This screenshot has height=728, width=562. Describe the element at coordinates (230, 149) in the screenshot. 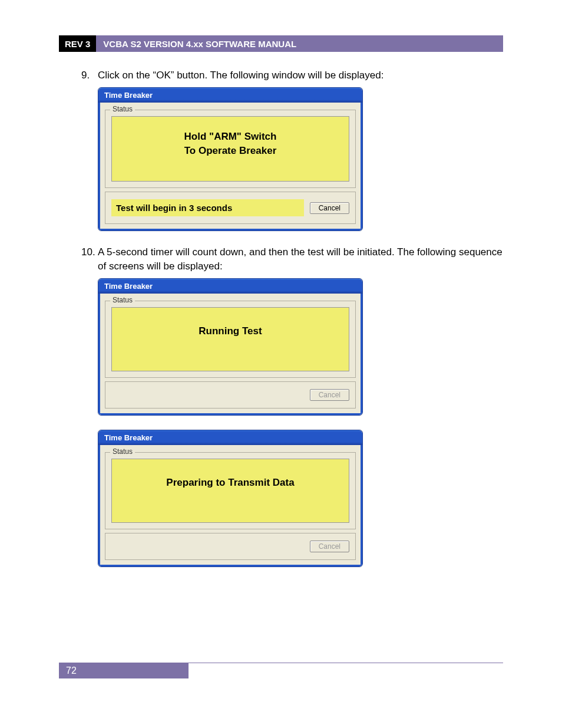

I see `status-fieldset: Status Hold "ARM" Switch To Operate Brea…` at that location.